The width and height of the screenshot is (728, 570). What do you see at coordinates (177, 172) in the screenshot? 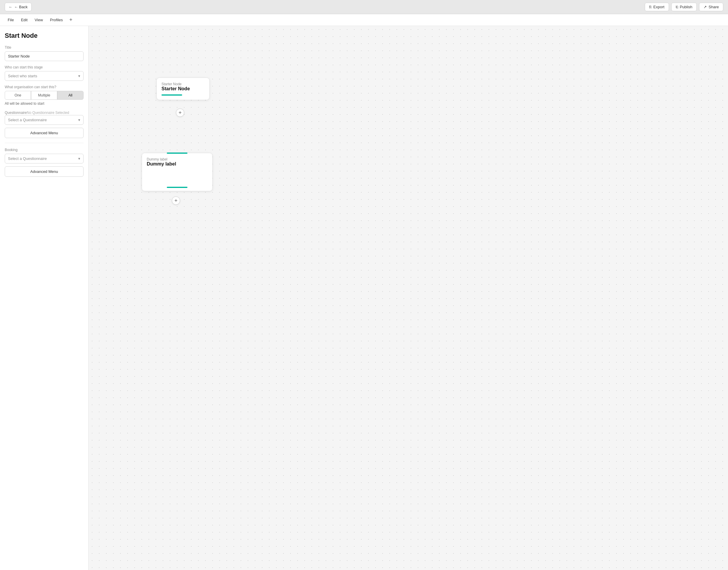
I see `dummy-node-card: Dummy label Dummy label` at bounding box center [177, 172].